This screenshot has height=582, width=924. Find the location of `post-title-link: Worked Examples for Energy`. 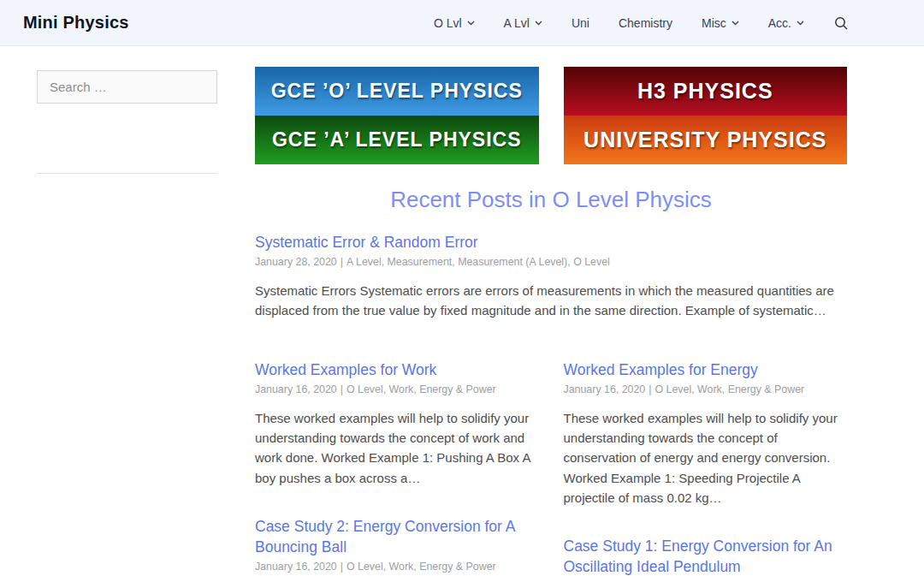

post-title-link: Worked Examples for Energy is located at coordinates (706, 370).